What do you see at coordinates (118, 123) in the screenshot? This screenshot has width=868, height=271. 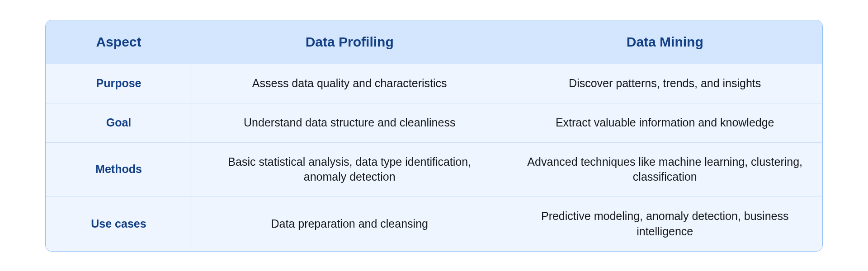 I see `row-aspect-label: Goal` at bounding box center [118, 123].